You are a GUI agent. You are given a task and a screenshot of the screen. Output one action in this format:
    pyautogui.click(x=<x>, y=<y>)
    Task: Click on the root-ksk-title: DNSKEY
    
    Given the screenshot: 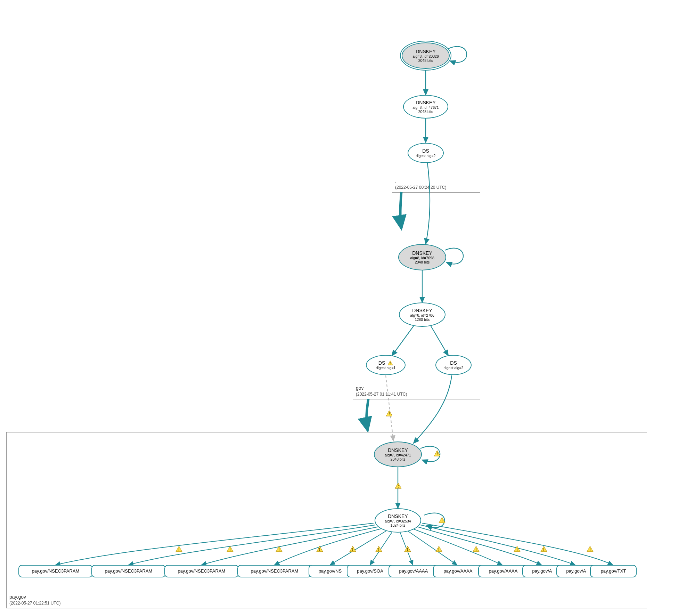 What is the action you would take?
    pyautogui.click(x=426, y=51)
    